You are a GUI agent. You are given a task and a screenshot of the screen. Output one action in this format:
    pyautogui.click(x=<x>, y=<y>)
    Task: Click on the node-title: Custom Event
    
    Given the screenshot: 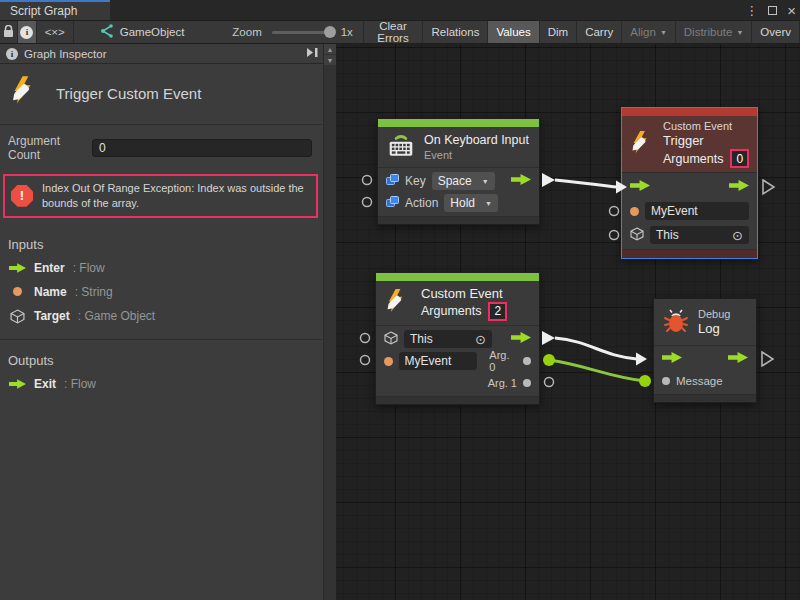 What is the action you would take?
    pyautogui.click(x=464, y=294)
    